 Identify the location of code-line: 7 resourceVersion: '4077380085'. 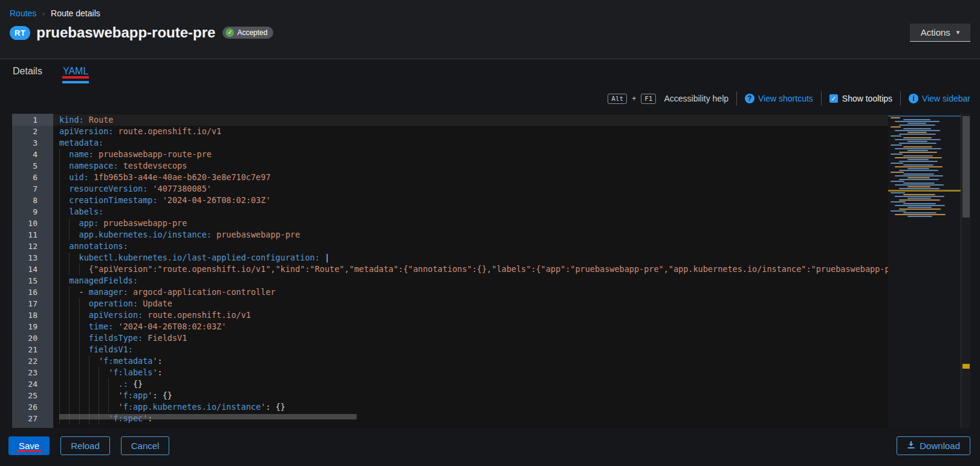
(450, 189).